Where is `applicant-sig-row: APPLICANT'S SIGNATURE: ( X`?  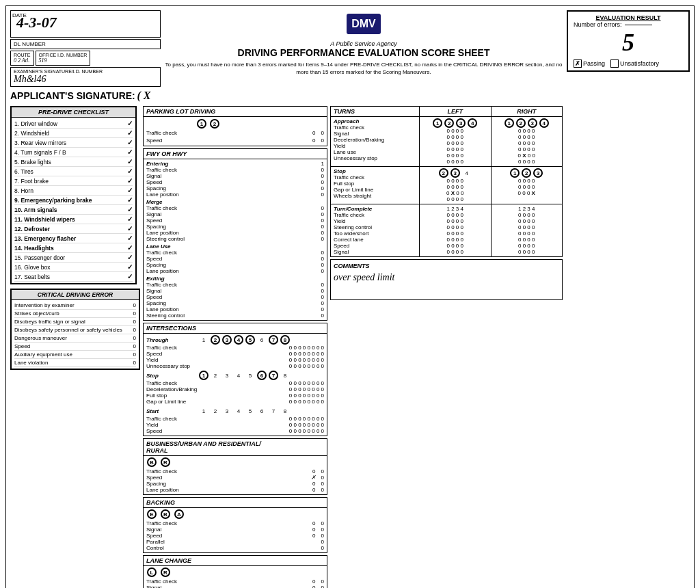 applicant-sig-row: APPLICANT'S SIGNATURE: ( X is located at coordinates (350, 96).